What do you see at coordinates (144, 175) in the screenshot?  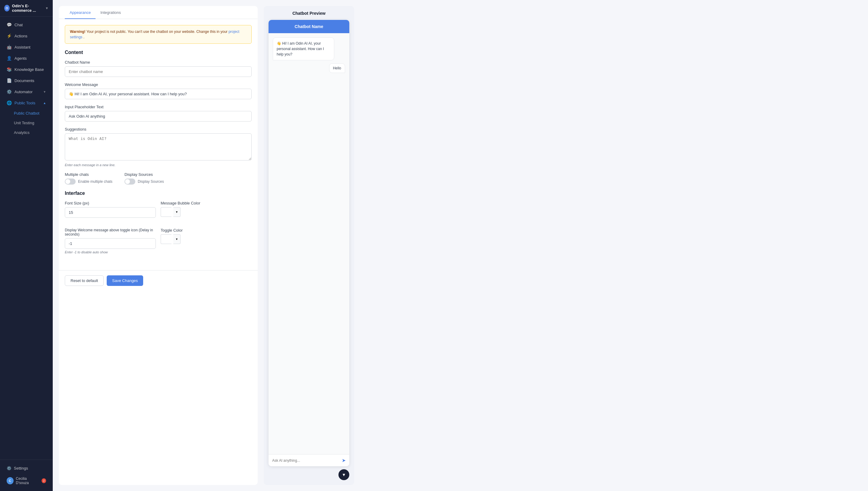 I see `display-sources-label: Display Sources` at bounding box center [144, 175].